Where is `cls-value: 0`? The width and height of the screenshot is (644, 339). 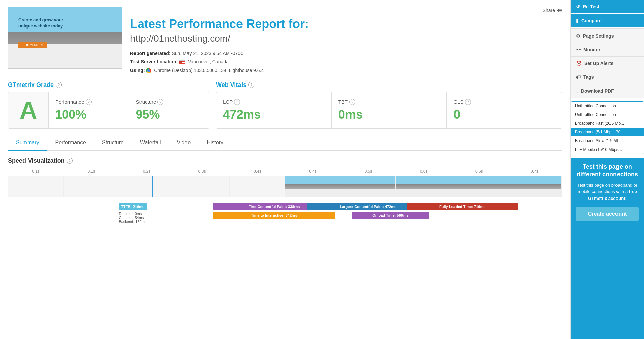
cls-value: 0 is located at coordinates (504, 115).